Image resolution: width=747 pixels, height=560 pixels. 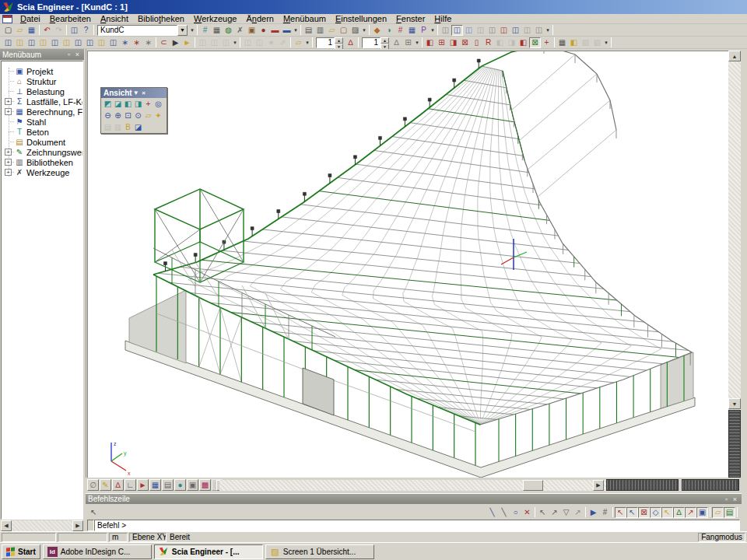 What do you see at coordinates (107, 104) in the screenshot?
I see `view-xy-icon: ◩` at bounding box center [107, 104].